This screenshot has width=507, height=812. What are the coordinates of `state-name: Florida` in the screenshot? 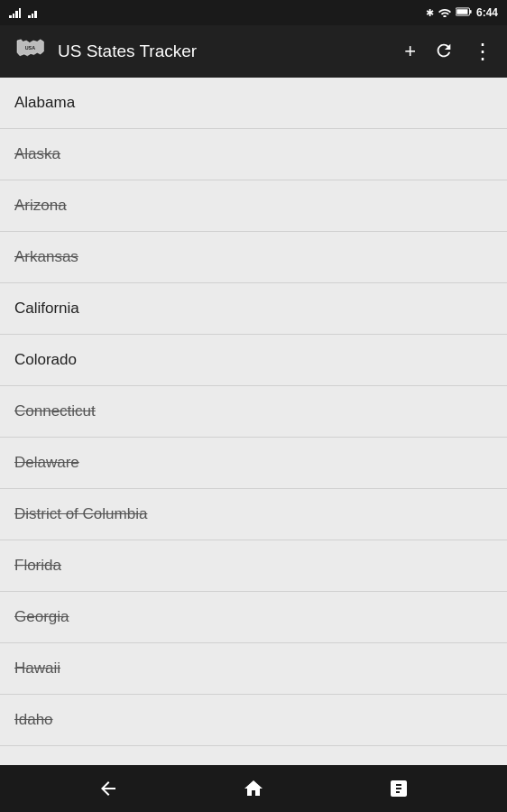 It's located at (38, 565).